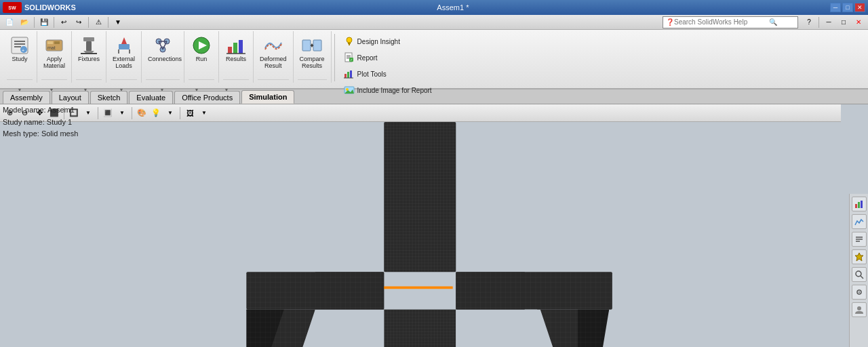  What do you see at coordinates (236, 57) in the screenshot?
I see `results-group: Results` at bounding box center [236, 57].